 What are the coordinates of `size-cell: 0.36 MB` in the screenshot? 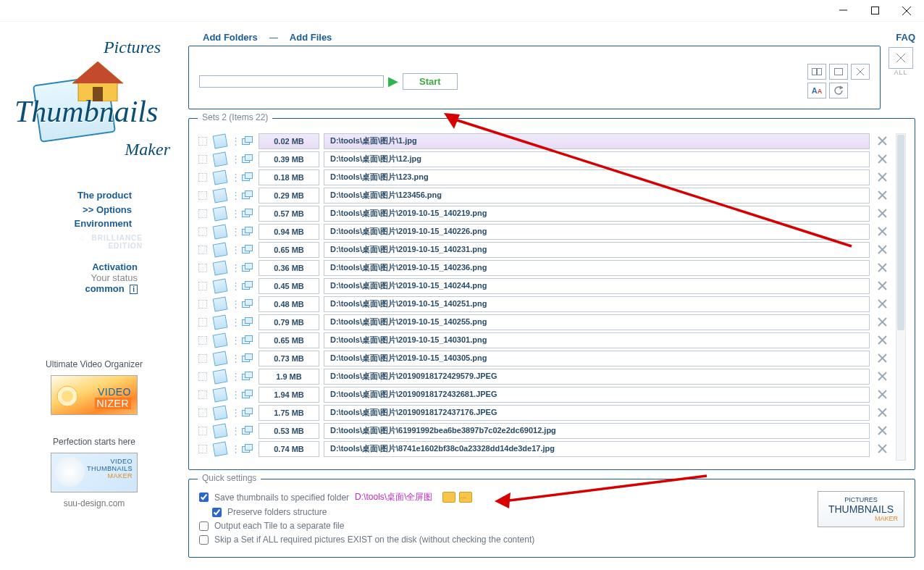 It's located at (289, 268).